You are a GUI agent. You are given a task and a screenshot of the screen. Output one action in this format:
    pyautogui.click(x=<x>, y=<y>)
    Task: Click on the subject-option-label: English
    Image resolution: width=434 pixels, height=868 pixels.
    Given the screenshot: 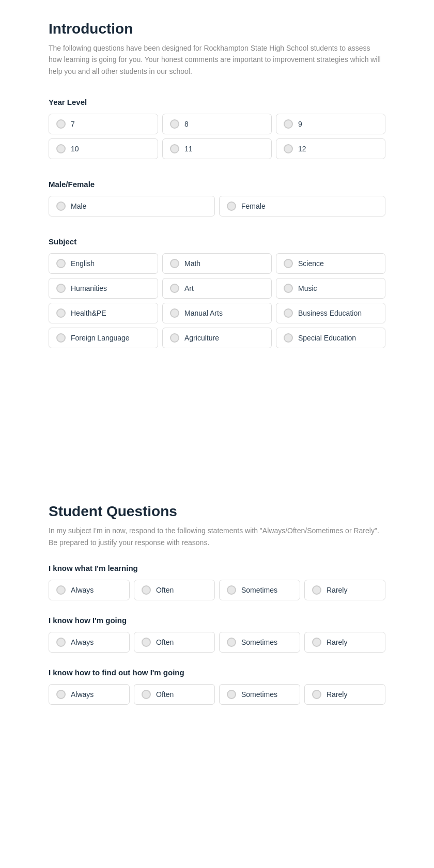 What is the action you would take?
    pyautogui.click(x=83, y=264)
    